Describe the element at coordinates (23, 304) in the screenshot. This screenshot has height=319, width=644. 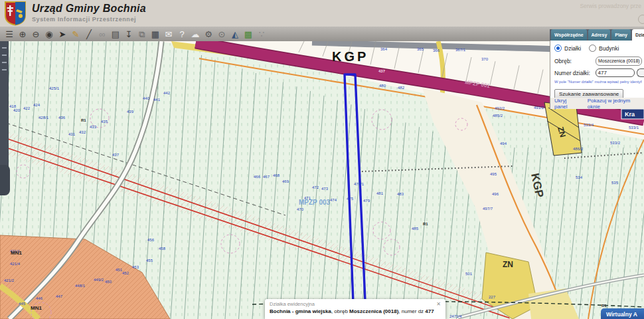
I see `svg-text: 445` at that location.